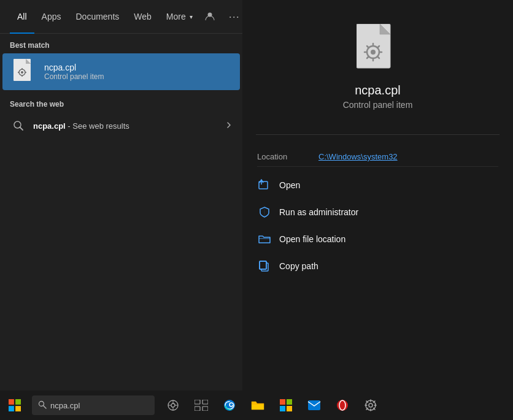 The image size is (513, 420). I want to click on mail-button, so click(314, 405).